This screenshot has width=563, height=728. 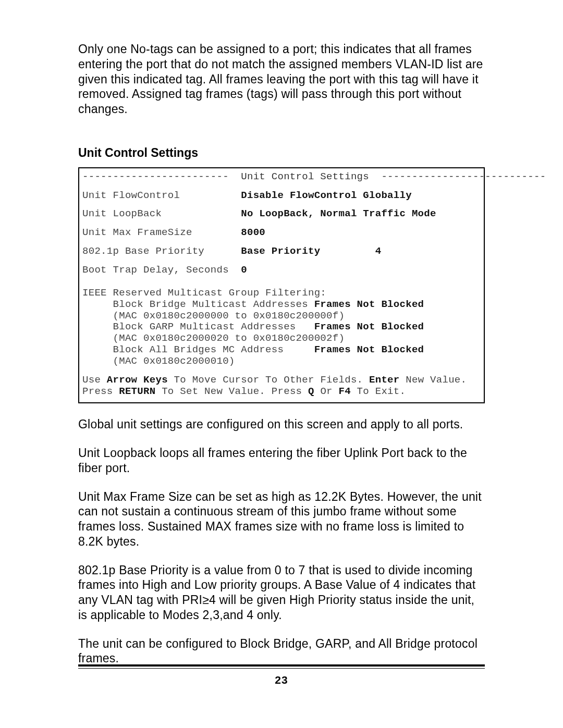 What do you see at coordinates (282, 680) in the screenshot?
I see `page-number: 23` at bounding box center [282, 680].